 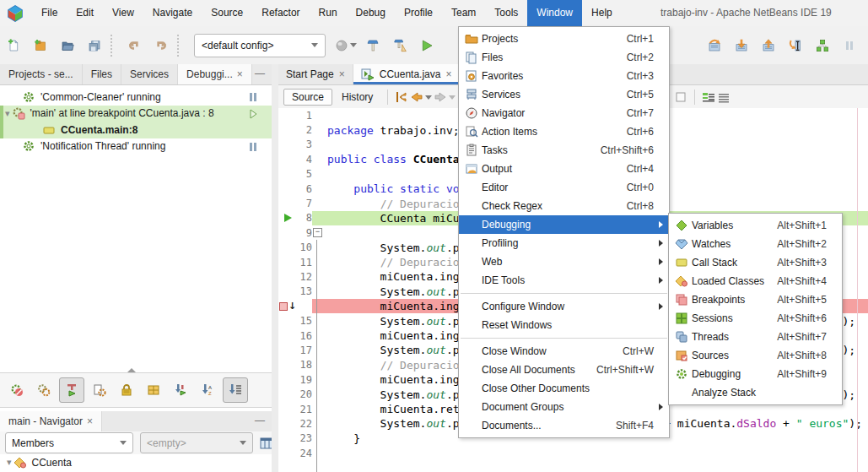 What do you see at coordinates (402, 97) in the screenshot?
I see `last-edit-icon` at bounding box center [402, 97].